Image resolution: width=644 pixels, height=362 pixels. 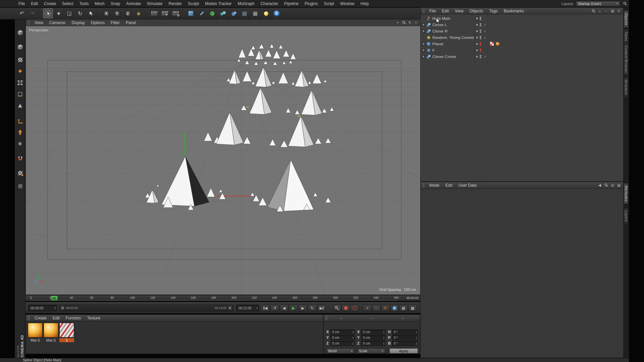 What do you see at coordinates (626, 87) in the screenshot?
I see `panel-tab-structure: Structure` at bounding box center [626, 87].